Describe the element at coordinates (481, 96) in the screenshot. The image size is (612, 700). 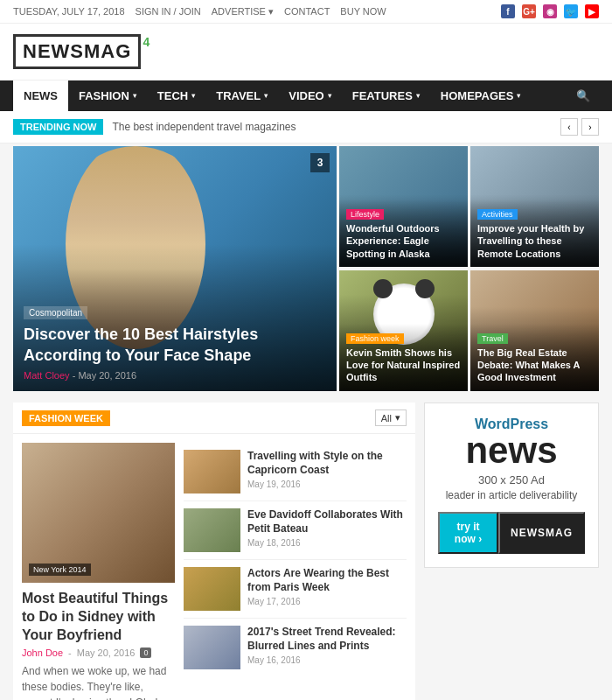
I see `nav-item-homepages: HOMEPAGES ▾` at that location.